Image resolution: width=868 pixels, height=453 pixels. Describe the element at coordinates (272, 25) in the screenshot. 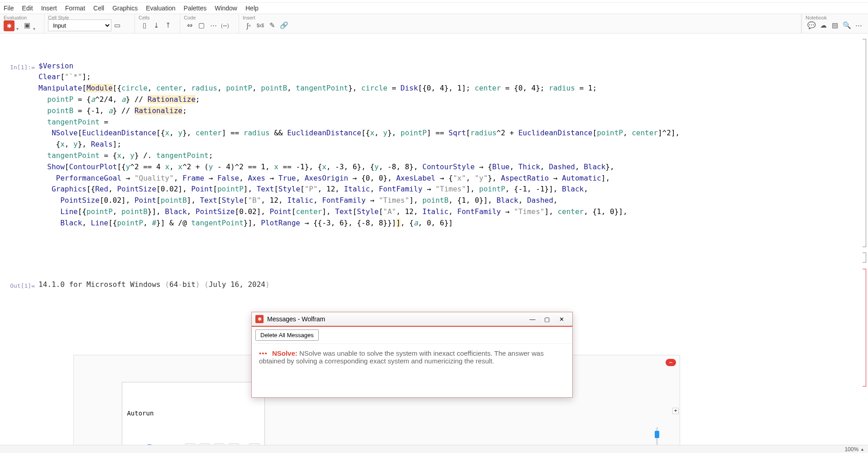

I see `insert-draw-button: ✎` at that location.